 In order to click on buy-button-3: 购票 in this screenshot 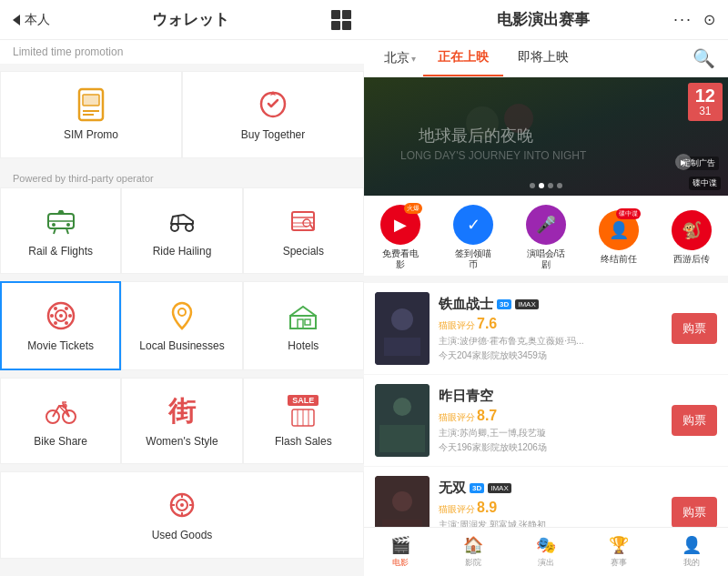, I will do `click(694, 511)`.